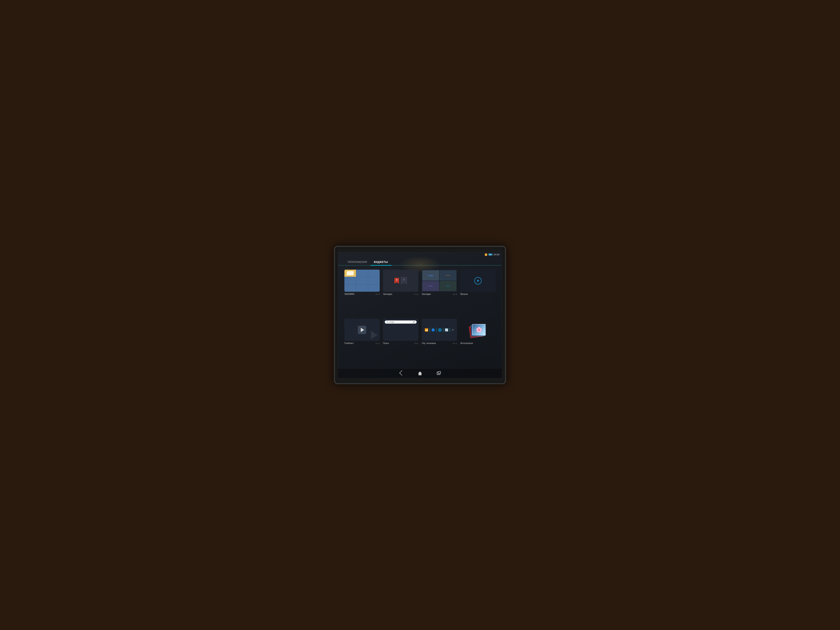 The image size is (840, 630). What do you see at coordinates (362, 330) in the screenshot?
I see `play-triangle-icon` at bounding box center [362, 330].